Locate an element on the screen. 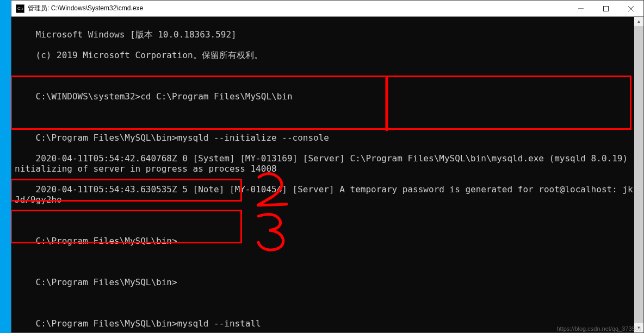 The height and width of the screenshot is (333, 644). terminal-line: 2020-04-11T05:54:42.640768Z 0 [System] [… is located at coordinates (326, 164).